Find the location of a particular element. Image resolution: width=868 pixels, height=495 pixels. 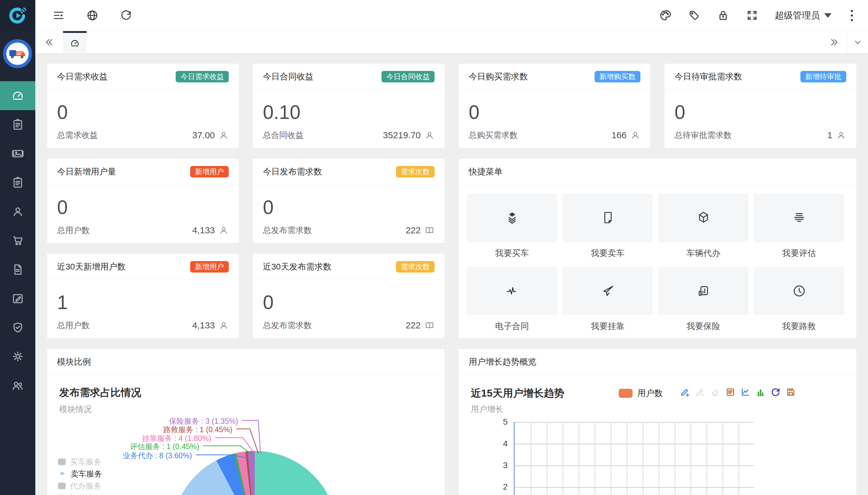

stat-footer-value: 35219.70 is located at coordinates (402, 135).